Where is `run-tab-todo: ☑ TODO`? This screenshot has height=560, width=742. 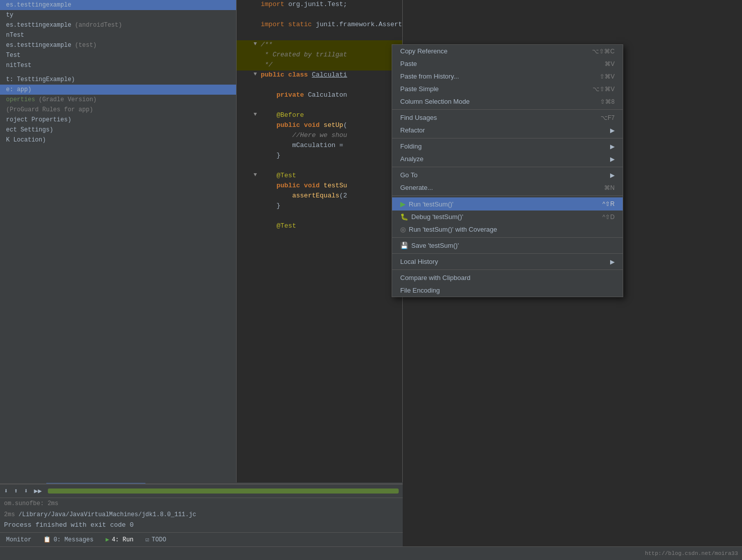
run-tab-todo: ☑ TODO is located at coordinates (156, 540).